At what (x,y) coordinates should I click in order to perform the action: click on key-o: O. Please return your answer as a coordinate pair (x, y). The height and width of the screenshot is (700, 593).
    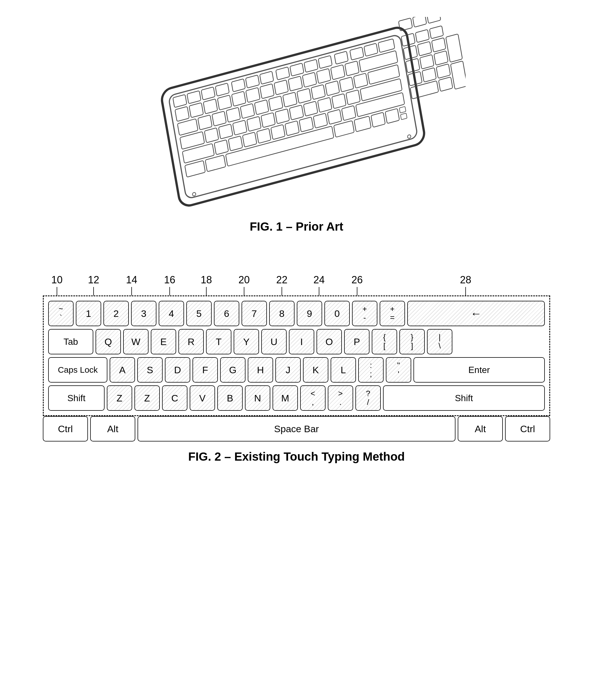
    Looking at the image, I should click on (329, 342).